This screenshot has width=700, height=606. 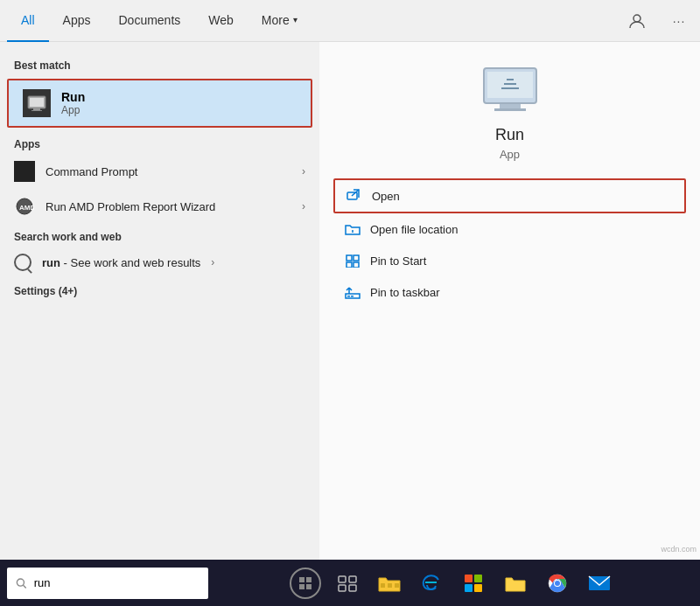 What do you see at coordinates (159, 262) in the screenshot?
I see `search-web-item: run - See work and web results ›` at bounding box center [159, 262].